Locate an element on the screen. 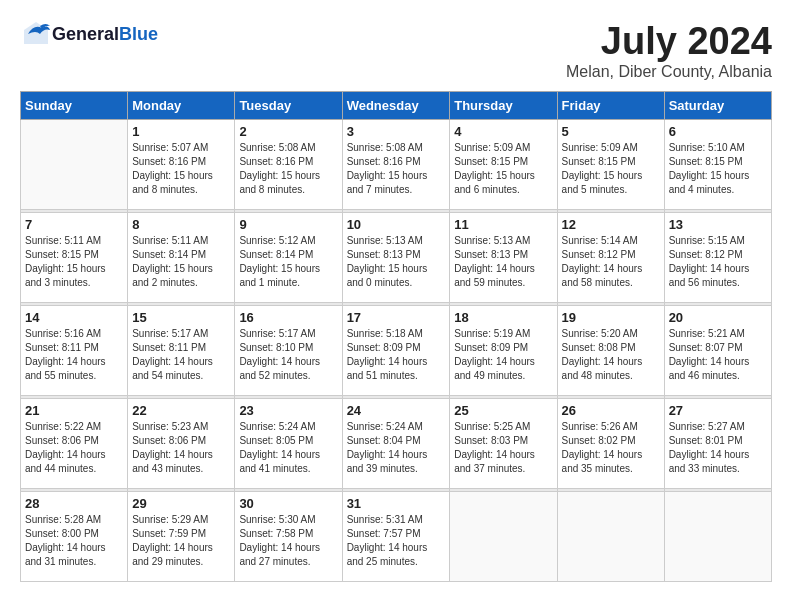  day-info: Sunrise: 5:11 AMSunset: 8:15 PMDaylight:… is located at coordinates (74, 262).